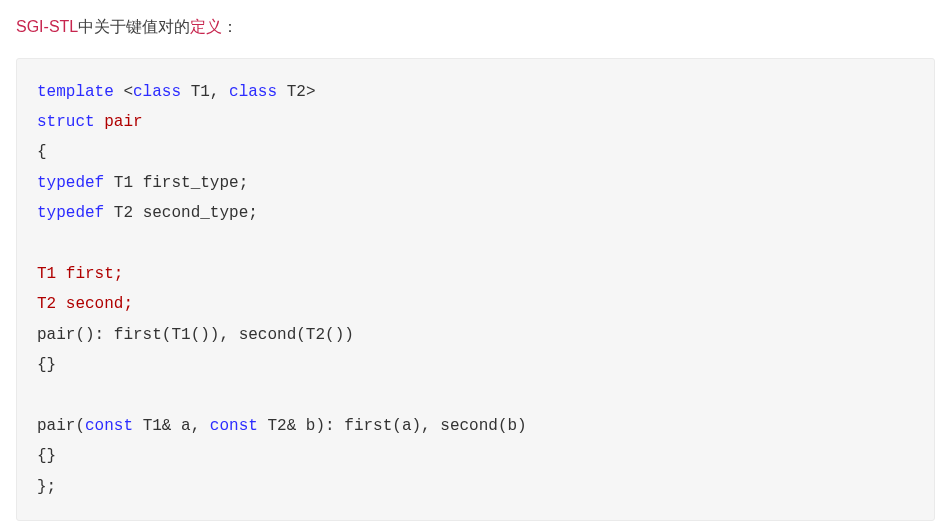 The width and height of the screenshot is (951, 532). I want to click on code-token: T1 first_type;, so click(176, 183).